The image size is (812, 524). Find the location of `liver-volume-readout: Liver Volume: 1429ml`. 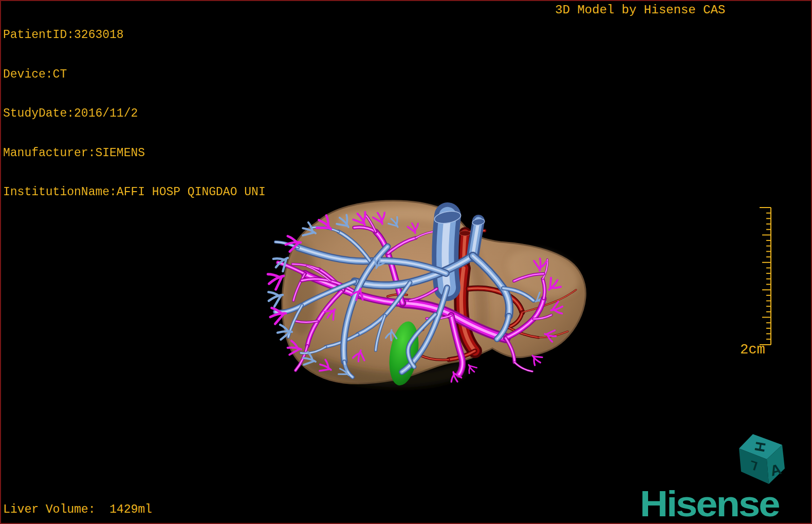

liver-volume-readout: Liver Volume: 1429ml is located at coordinates (78, 510).